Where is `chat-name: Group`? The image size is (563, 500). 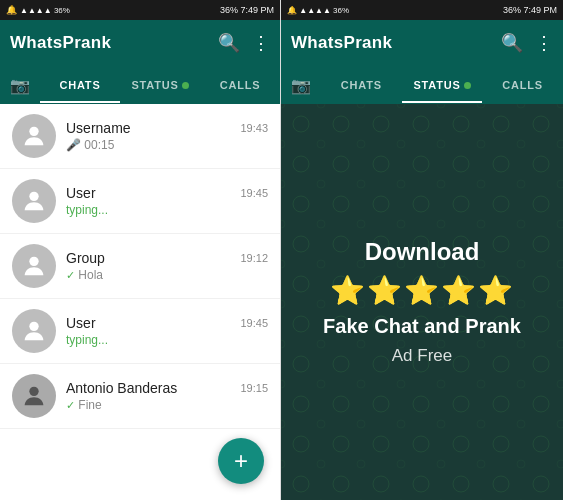
chat-name: Group is located at coordinates (86, 258).